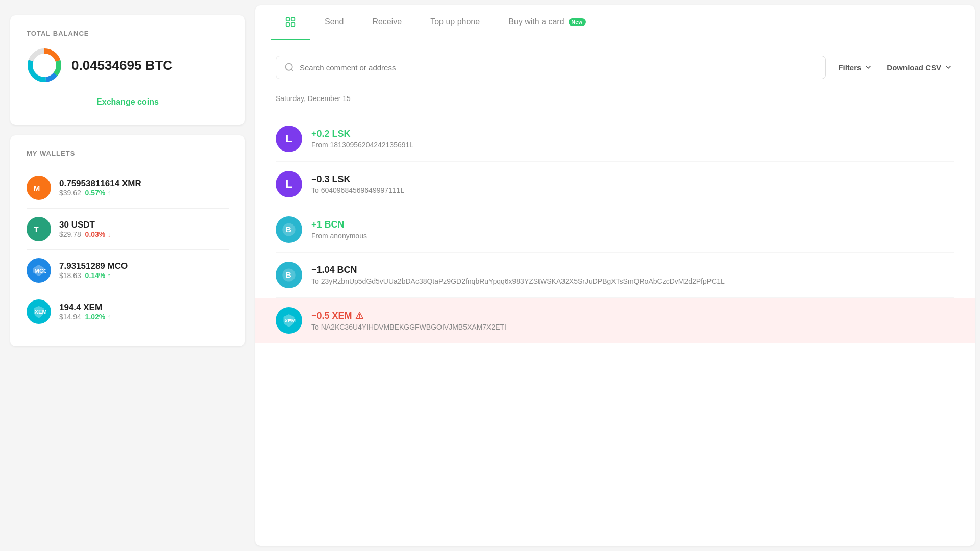 Image resolution: width=980 pixels, height=551 pixels. Describe the element at coordinates (615, 185) in the screenshot. I see `tx-item-tx2: L −0.3 LSK To 60409684569649997111L` at that location.